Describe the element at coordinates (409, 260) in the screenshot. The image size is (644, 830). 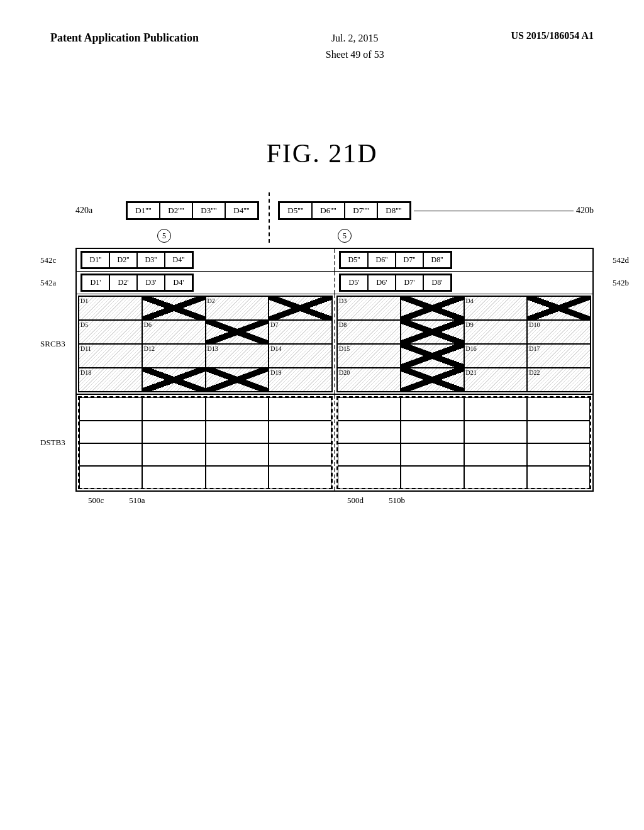
I see `c542d-d7: D7''` at that location.